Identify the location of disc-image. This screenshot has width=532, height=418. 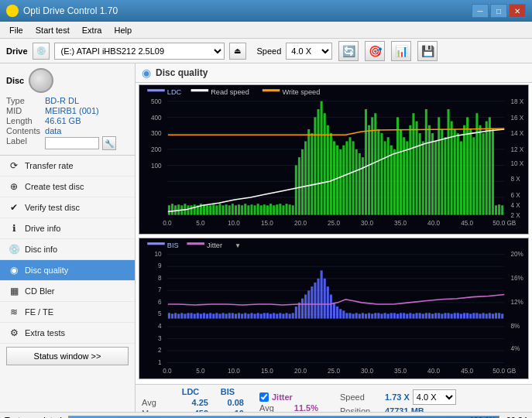
(41, 81).